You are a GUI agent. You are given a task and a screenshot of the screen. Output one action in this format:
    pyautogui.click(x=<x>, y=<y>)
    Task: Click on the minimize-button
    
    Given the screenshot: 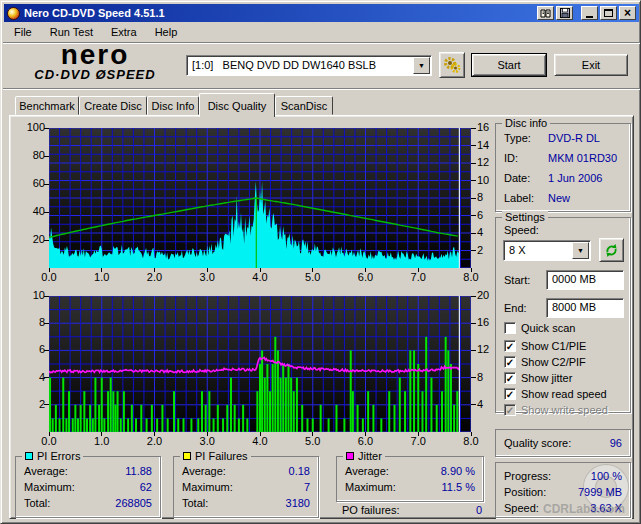 What is the action you would take?
    pyautogui.click(x=590, y=13)
    